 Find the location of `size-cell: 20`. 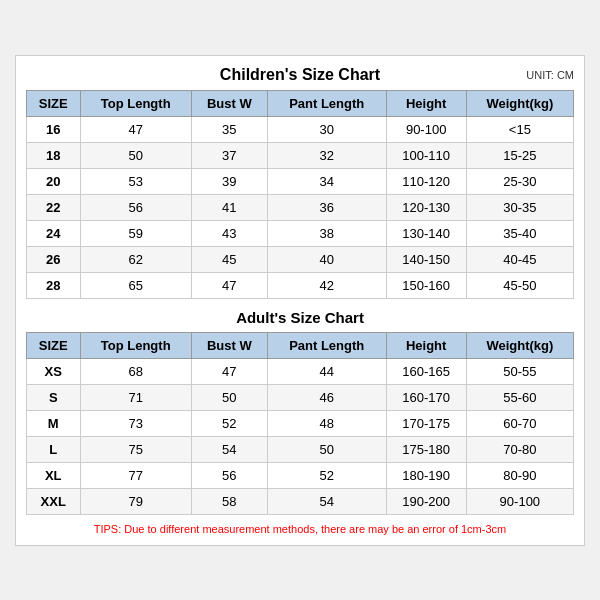

size-cell: 20 is located at coordinates (54, 181).